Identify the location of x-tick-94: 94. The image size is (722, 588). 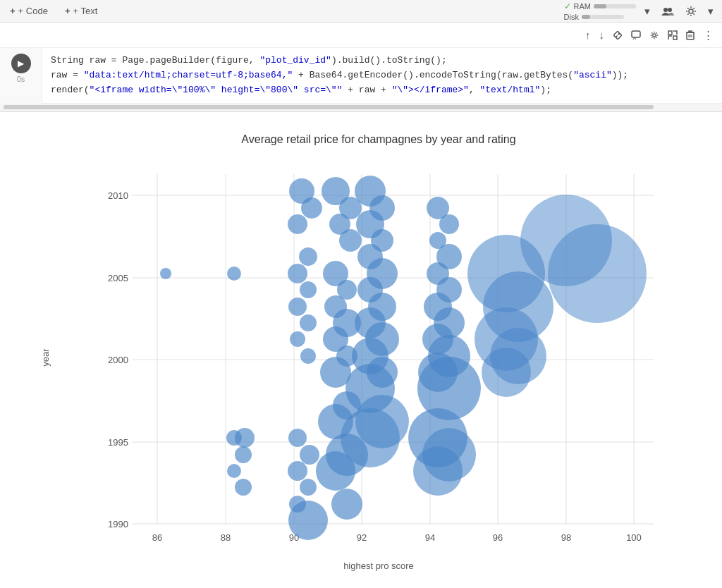
(430, 537).